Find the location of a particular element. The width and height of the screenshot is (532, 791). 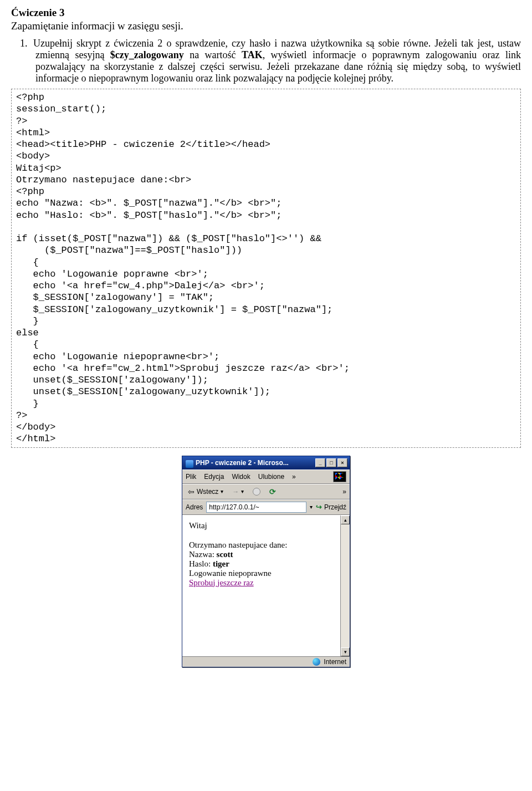

exercise-subtitle: Zapamiętanie informacji w zasięgu sesji. is located at coordinates (266, 26).